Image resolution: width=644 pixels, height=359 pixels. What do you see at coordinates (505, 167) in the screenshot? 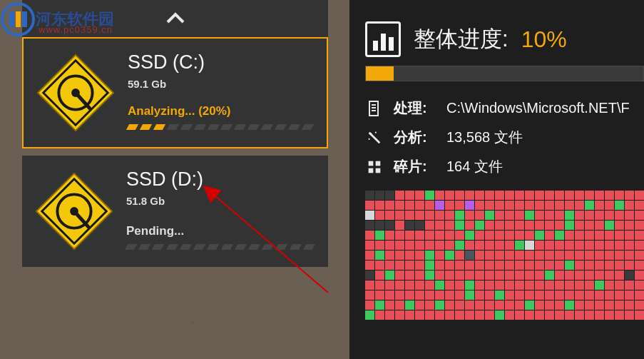
I see `stat-row-fragments: 碎片: 164 文件` at bounding box center [505, 167].